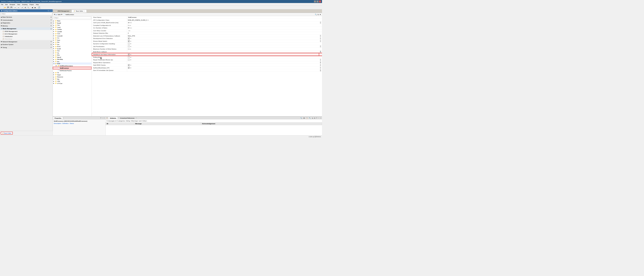 This screenshot has height=276, width=644. Describe the element at coordinates (37, 4) in the screenshot. I see `menu-help: Help` at that location.